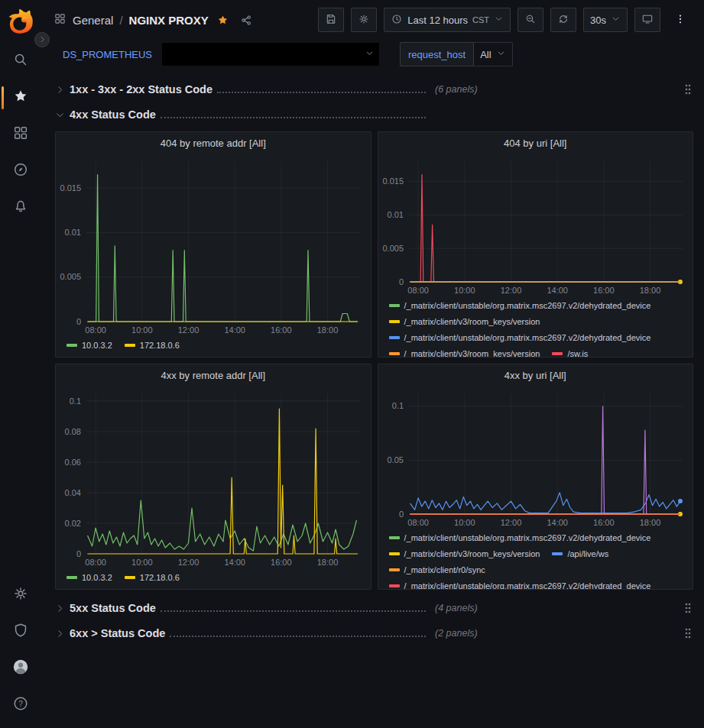  I want to click on svg-text: 0.05, so click(394, 460).